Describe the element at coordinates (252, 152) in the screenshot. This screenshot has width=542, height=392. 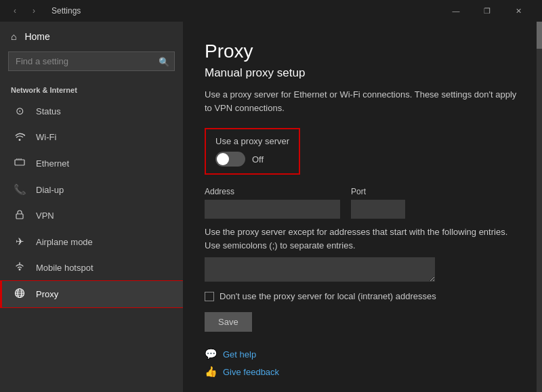
I see `toggle-section: Use a proxy server Off` at that location.